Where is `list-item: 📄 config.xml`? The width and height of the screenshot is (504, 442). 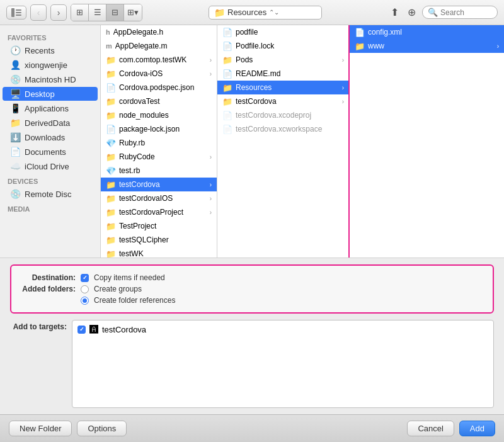
list-item: 📄 config.xml is located at coordinates (427, 32).